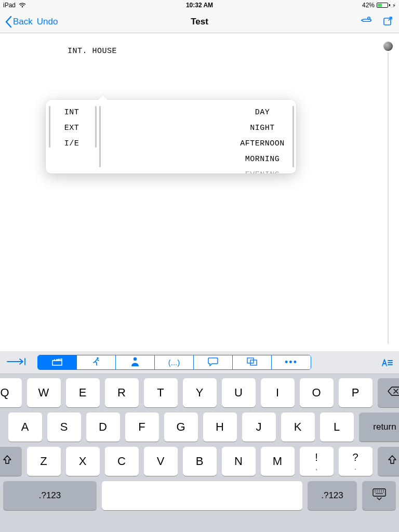  Describe the element at coordinates (135, 363) in the screenshot. I see `person-icon` at that location.